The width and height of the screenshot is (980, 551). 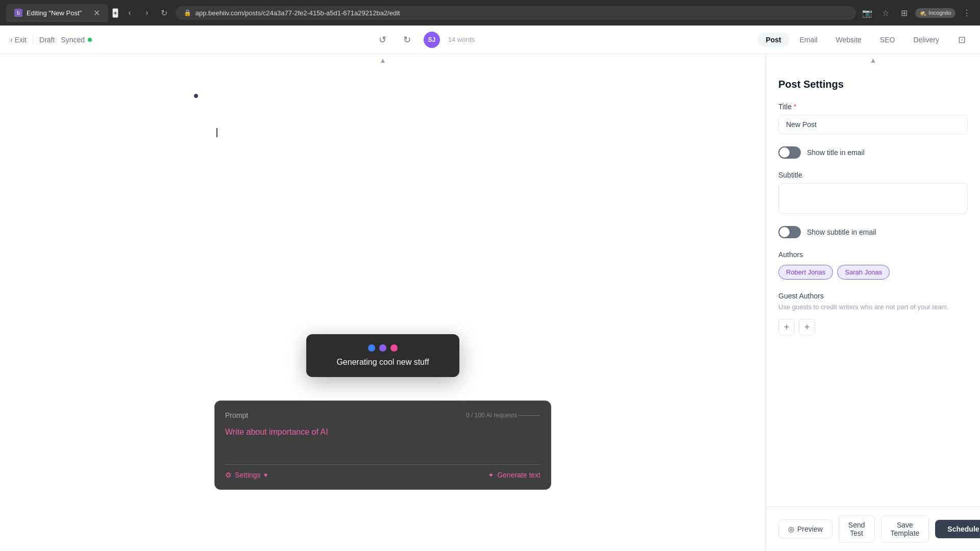 I want to click on top-bar-center: ↺ ↻ SJ 14 words, so click(x=425, y=40).